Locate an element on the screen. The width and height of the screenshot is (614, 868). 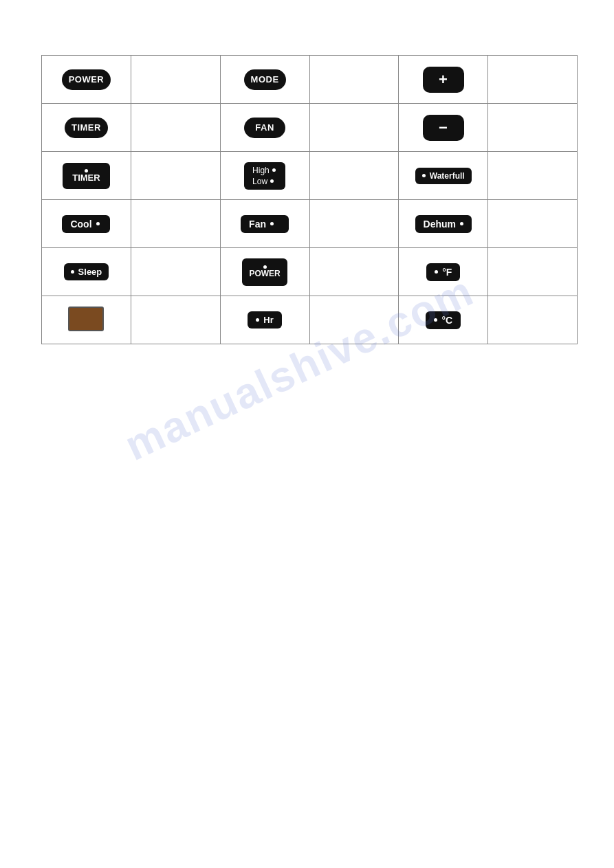
cell-mode: MODE is located at coordinates (265, 80).